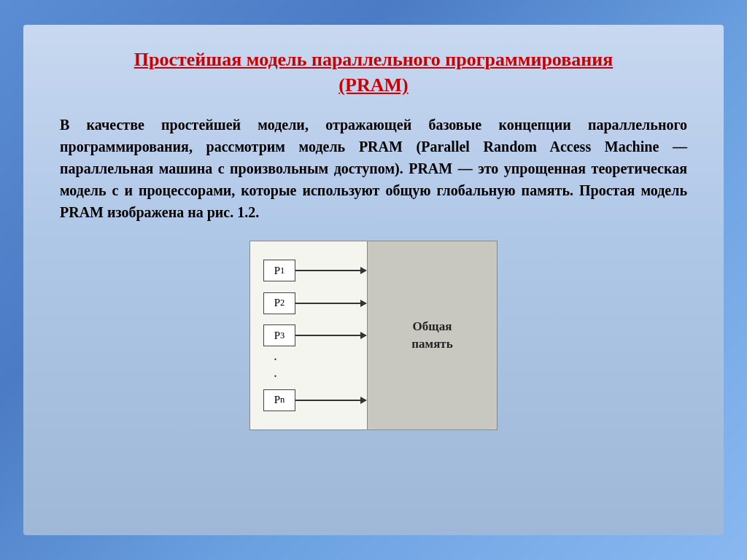 The width and height of the screenshot is (747, 560). Describe the element at coordinates (279, 271) in the screenshot. I see `processor-box-1: P1` at that location.